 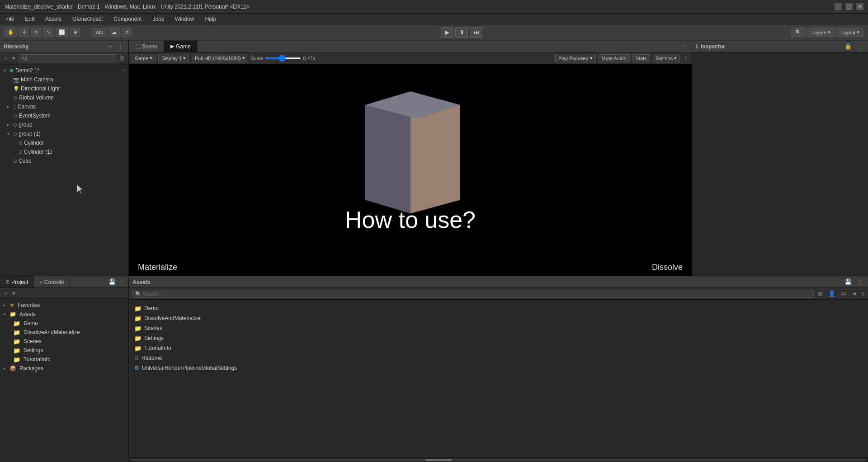 I want to click on project-save-btn: 💾, so click(x=112, y=282).